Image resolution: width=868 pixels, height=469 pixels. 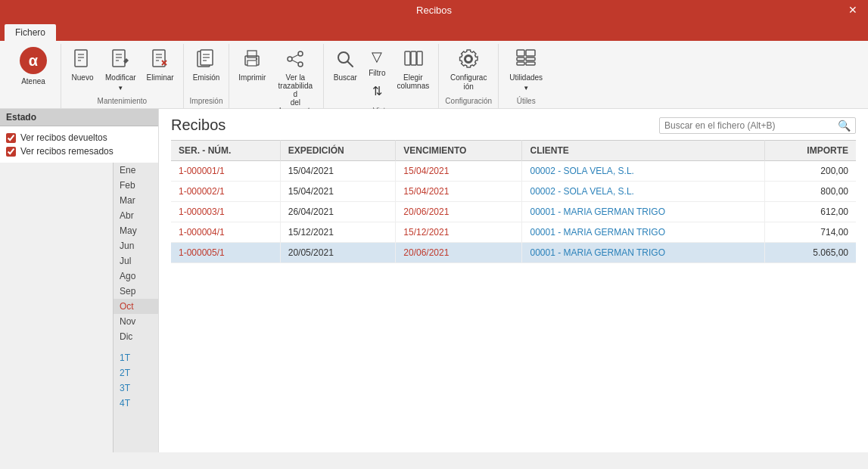 What do you see at coordinates (295, 59) in the screenshot?
I see `trazabilidad-icon` at bounding box center [295, 59].